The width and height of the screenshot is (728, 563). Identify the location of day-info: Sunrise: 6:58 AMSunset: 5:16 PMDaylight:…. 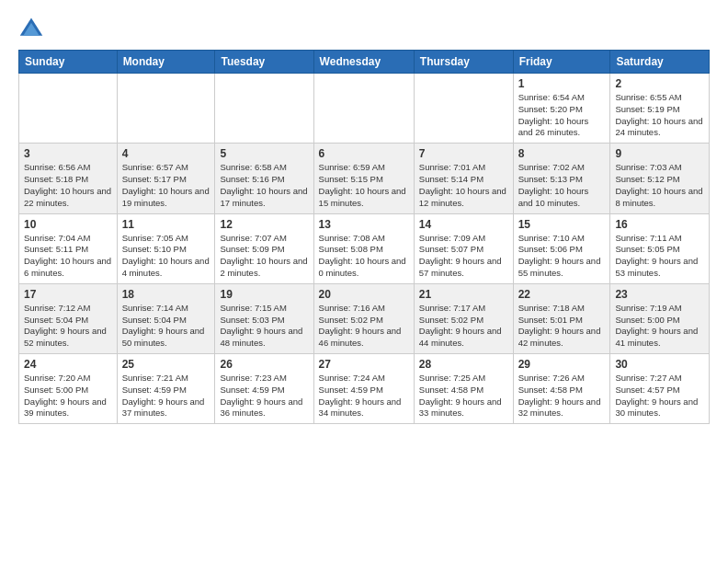
(264, 186).